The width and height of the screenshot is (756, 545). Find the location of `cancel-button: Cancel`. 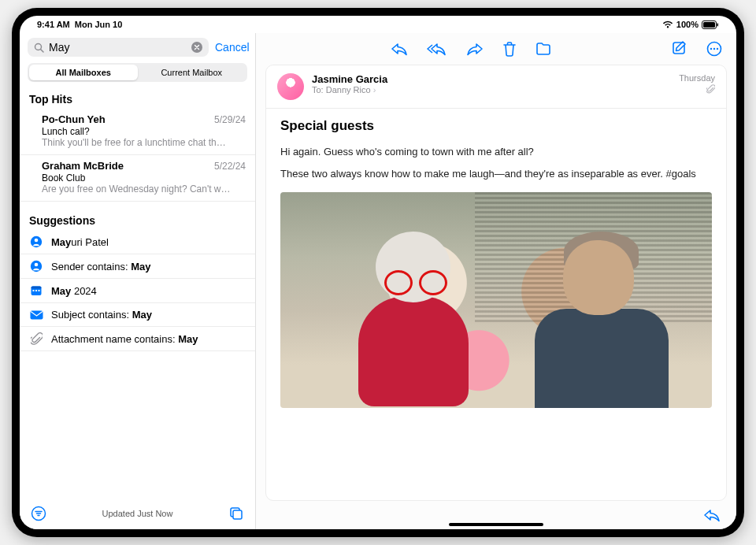

cancel-button: Cancel is located at coordinates (232, 47).